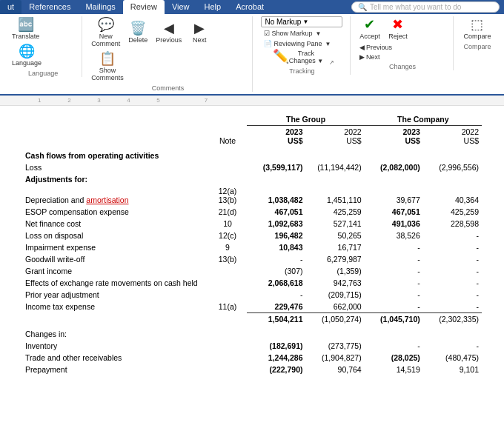 The width and height of the screenshot is (504, 448). I want to click on table-row: Goodwill write-off 13(b) - 6,279,987 - -, so click(252, 259).